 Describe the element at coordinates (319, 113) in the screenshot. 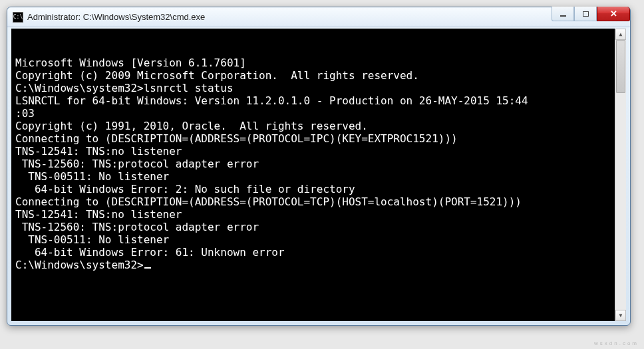

I see `terminal-line: :03` at that location.